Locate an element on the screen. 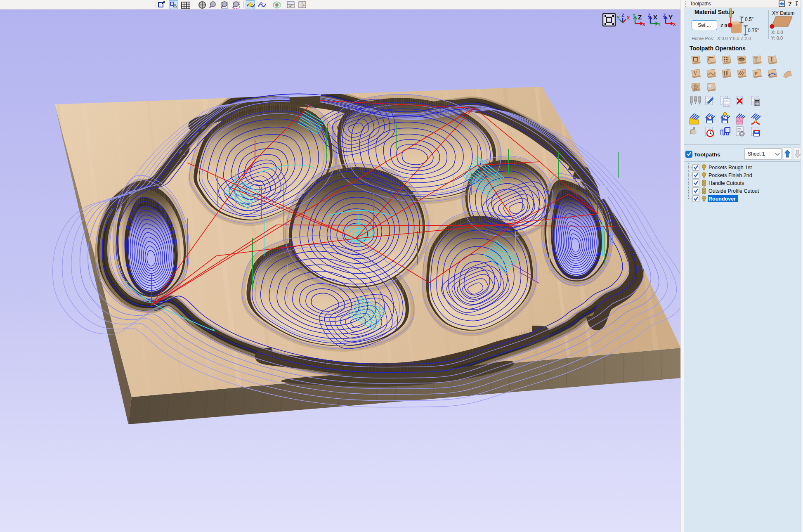 The image size is (803, 532). svg-text: I is located at coordinates (772, 59).